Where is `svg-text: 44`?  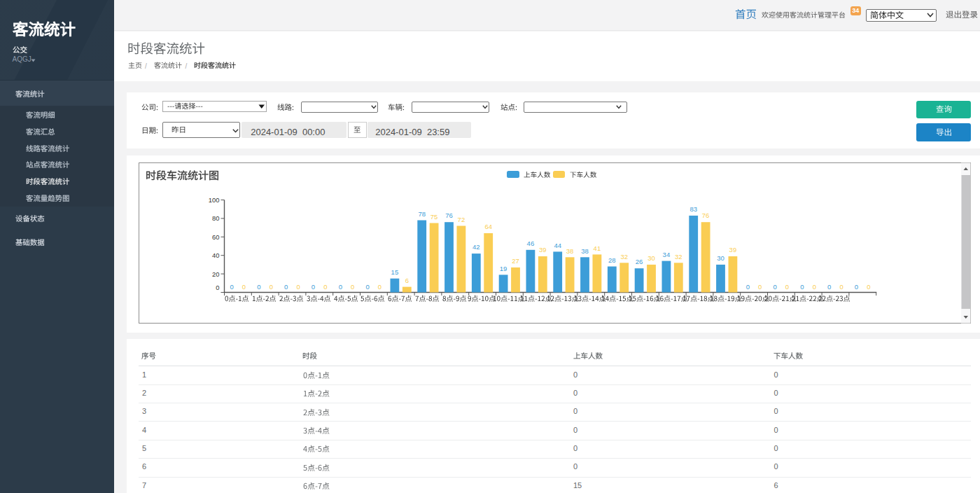 svg-text: 44 is located at coordinates (557, 245).